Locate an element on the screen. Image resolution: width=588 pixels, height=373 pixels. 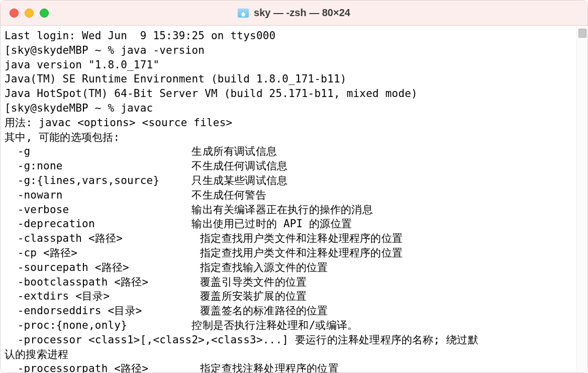
last-login-line: Last login: Wed Jun 9 15:39:25 on ttys00… is located at coordinates (288, 36).